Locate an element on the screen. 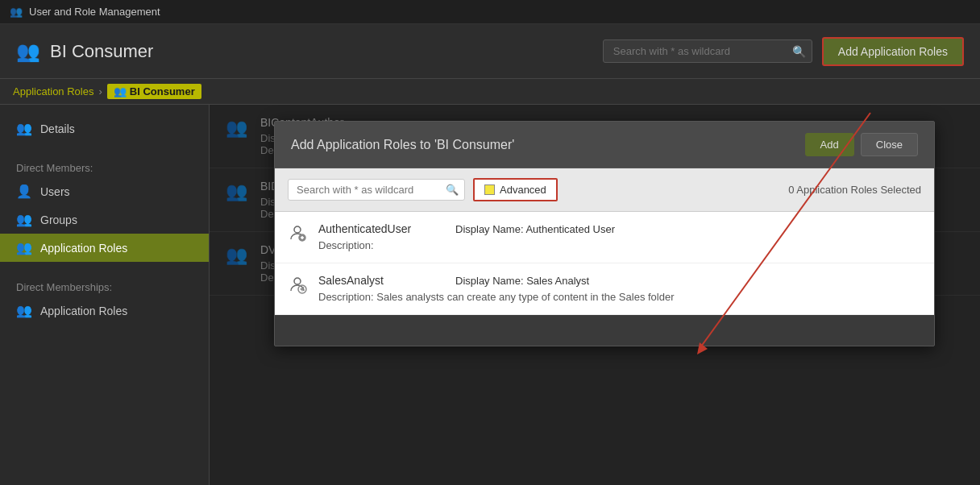 The height and width of the screenshot is (485, 980). modal-search-input is located at coordinates (376, 190).